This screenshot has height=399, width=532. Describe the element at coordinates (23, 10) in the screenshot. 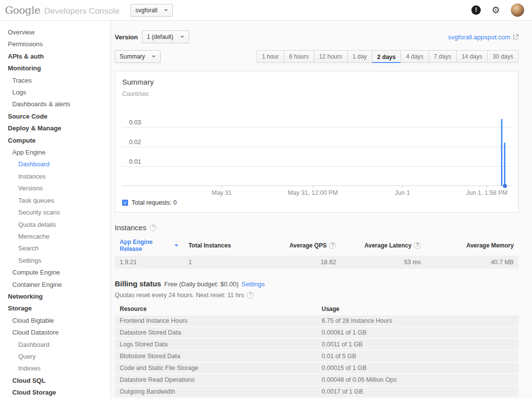

I see `logo-google-text: Google` at that location.